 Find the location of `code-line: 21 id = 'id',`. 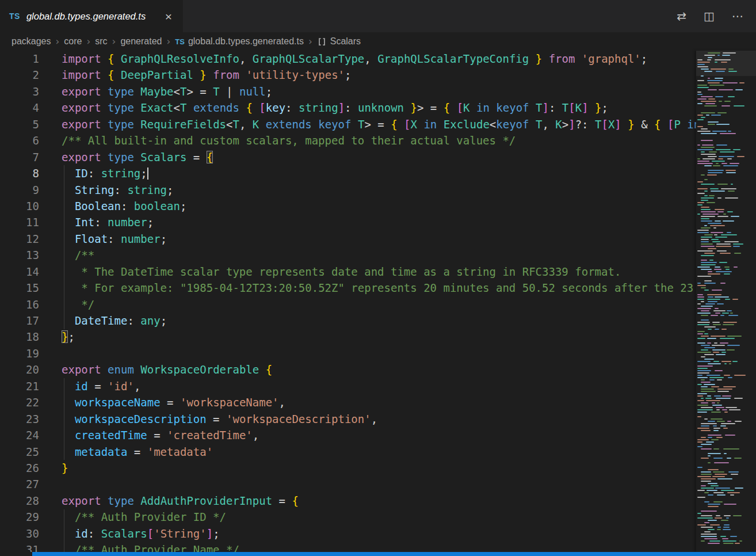

code-line: 21 id = 'id', is located at coordinates (378, 386).